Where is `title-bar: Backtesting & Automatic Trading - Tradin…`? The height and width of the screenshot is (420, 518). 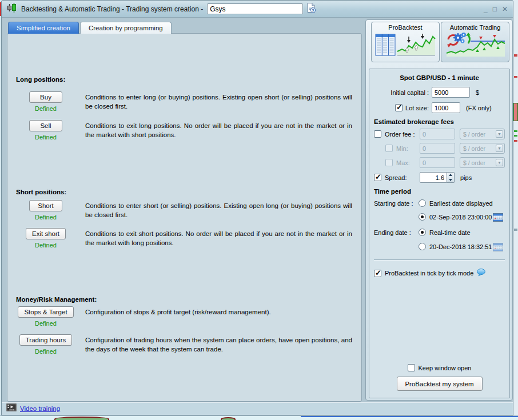 title-bar: Backtesting & Automatic Trading - Tradin… is located at coordinates (257, 9).